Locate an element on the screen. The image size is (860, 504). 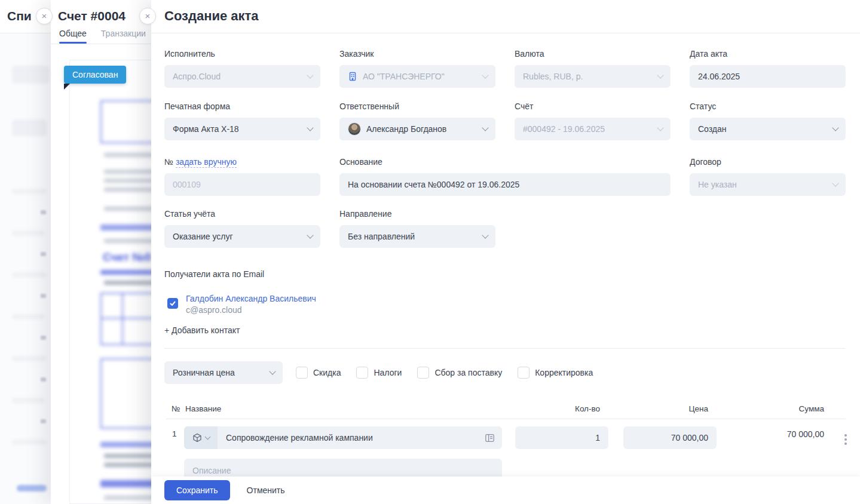
field-label: Исполнитель is located at coordinates (243, 54).